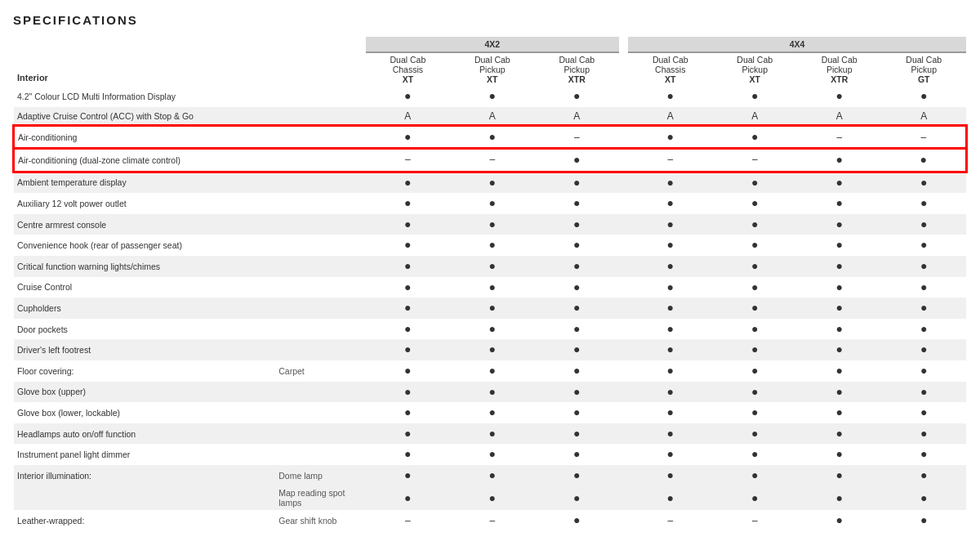  Describe the element at coordinates (840, 69) in the screenshot. I see `col-dc-pickup-xtr-4x4: Dual CabPickupXTR` at that location.